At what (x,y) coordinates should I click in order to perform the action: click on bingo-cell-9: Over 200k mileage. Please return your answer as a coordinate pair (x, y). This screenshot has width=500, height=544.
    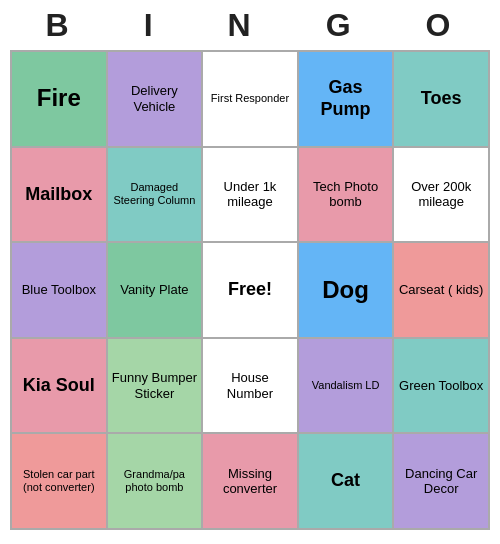
    Looking at the image, I should click on (441, 195).